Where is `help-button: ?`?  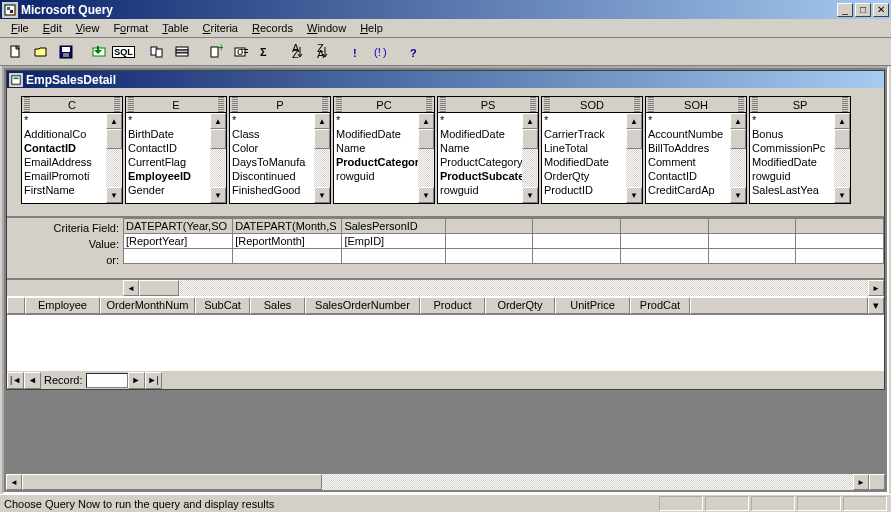 help-button: ? is located at coordinates (414, 52).